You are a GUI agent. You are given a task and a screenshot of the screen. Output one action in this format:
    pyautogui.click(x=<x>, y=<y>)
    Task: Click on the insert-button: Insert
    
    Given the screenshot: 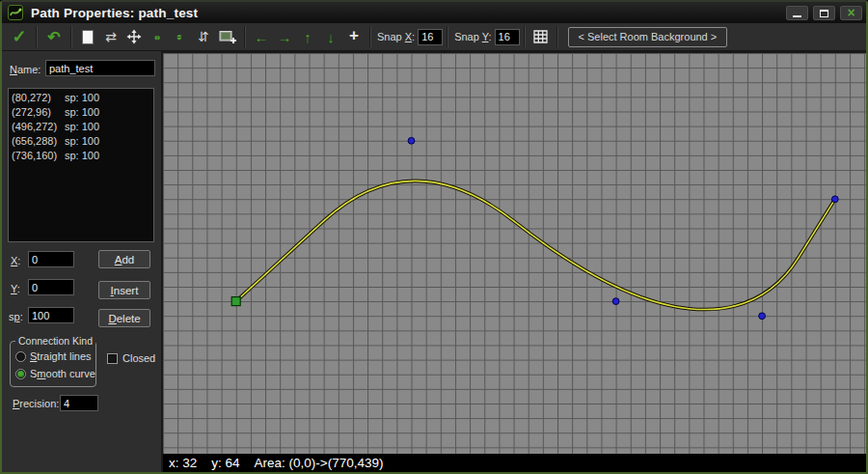 What is the action you would take?
    pyautogui.click(x=124, y=290)
    